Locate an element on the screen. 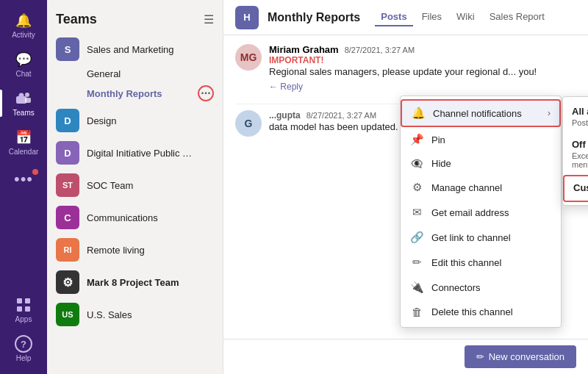 This screenshot has height=374, width=588. team-item-mark8: ⚙ Mark 8 Project Team ··· is located at coordinates (135, 282).